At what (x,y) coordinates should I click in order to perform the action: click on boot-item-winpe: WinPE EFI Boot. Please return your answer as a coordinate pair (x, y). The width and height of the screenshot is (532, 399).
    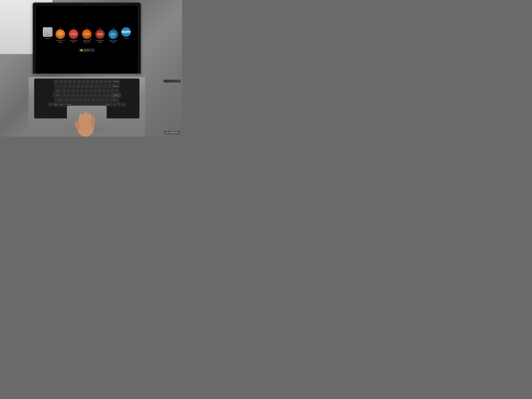
    Looking at the image, I should click on (126, 33).